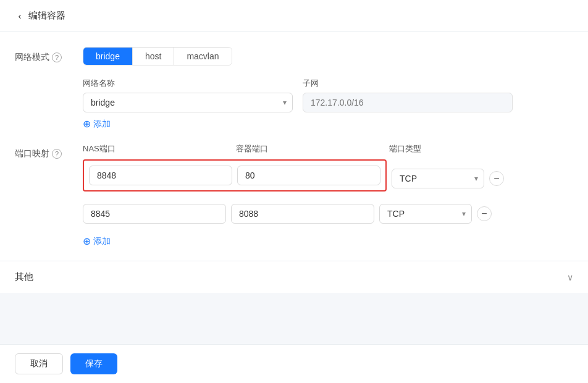  Describe the element at coordinates (153, 56) in the screenshot. I see `tab-host: host` at that location.